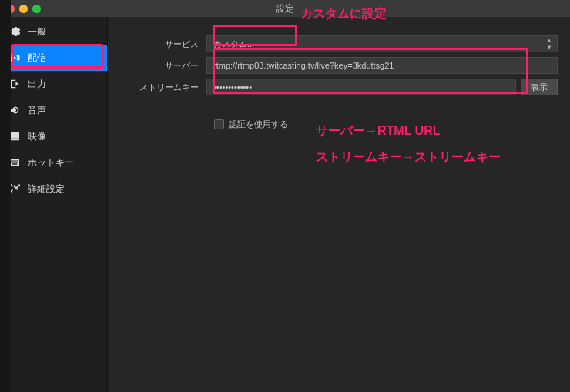  I want to click on sidebar-item-label: ホットキー, so click(51, 163).